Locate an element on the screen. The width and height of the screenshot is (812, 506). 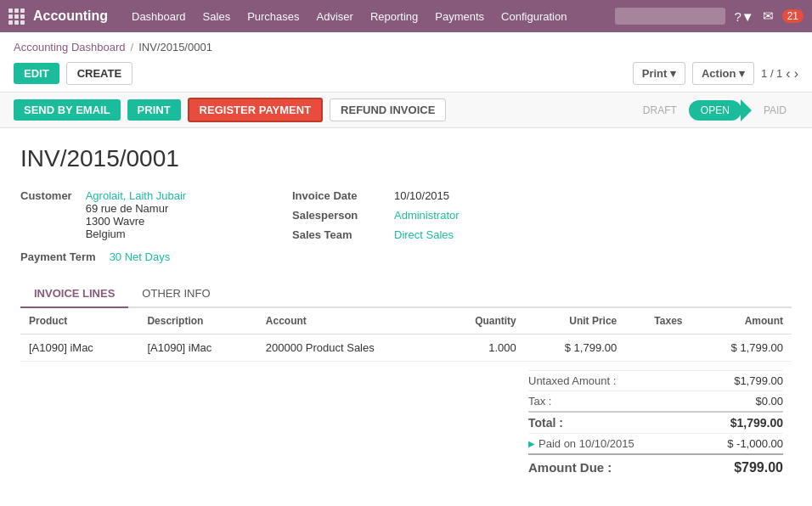
help-icon: ?▼ is located at coordinates (744, 17).